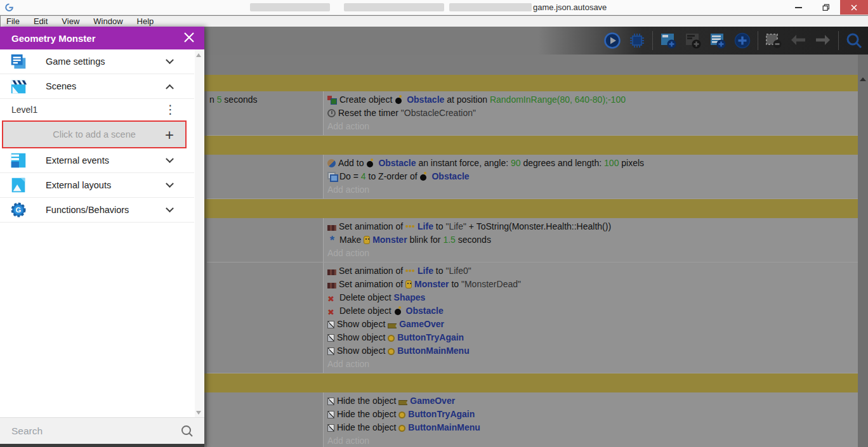  Describe the element at coordinates (18, 185) in the screenshot. I see `external-layouts-icon` at that location.